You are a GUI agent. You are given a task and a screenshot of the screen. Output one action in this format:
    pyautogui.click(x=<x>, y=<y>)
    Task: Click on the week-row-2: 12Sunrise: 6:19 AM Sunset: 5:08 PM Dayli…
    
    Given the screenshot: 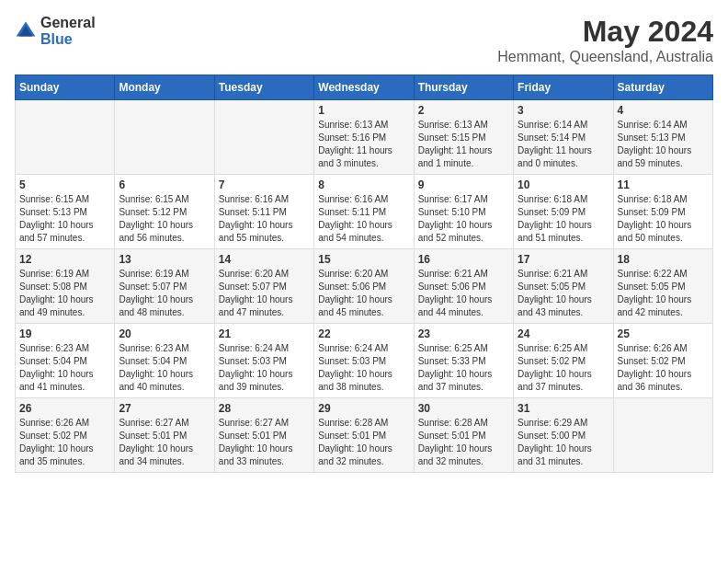 What is the action you would take?
    pyautogui.click(x=364, y=287)
    